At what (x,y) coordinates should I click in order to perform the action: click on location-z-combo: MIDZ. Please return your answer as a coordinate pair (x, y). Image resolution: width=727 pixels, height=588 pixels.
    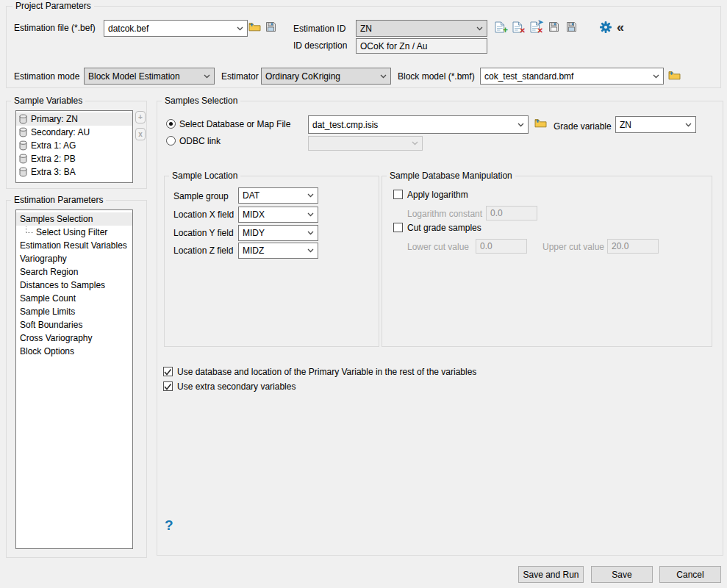
    Looking at the image, I should click on (278, 251).